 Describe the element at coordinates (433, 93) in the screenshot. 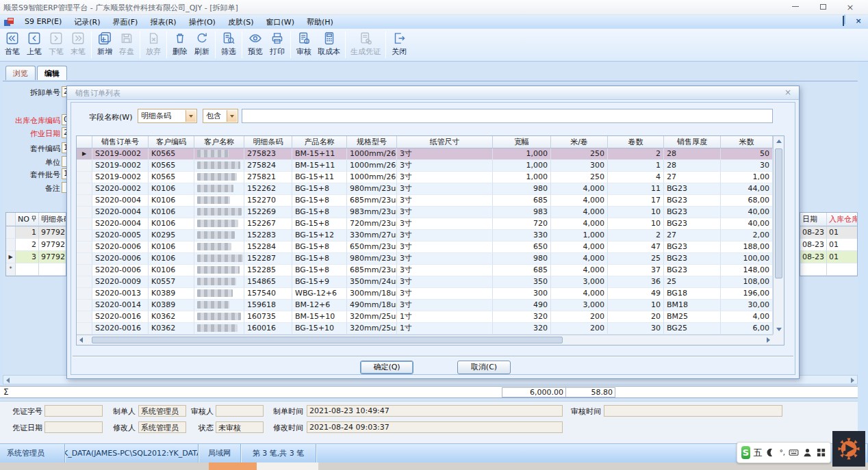

I see `dialog-title-bar: 销售订单列表 ×` at that location.